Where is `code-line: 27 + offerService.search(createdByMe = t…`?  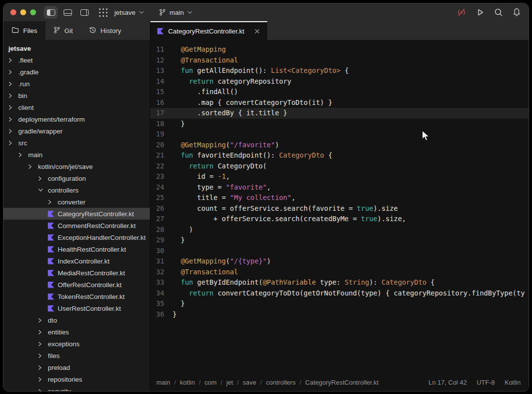
code-line: 27 + offerService.search(createdByMe = t… is located at coordinates (339, 219).